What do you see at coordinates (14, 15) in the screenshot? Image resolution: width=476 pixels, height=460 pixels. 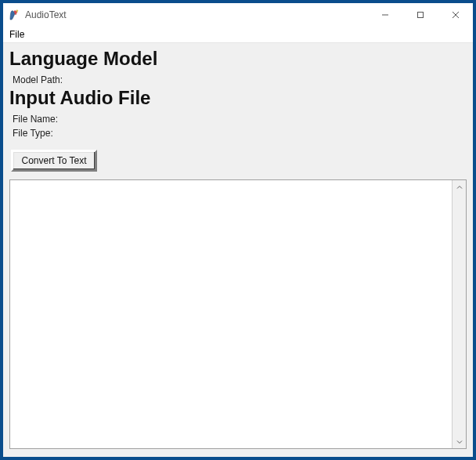 I see `app-icon` at bounding box center [14, 15].